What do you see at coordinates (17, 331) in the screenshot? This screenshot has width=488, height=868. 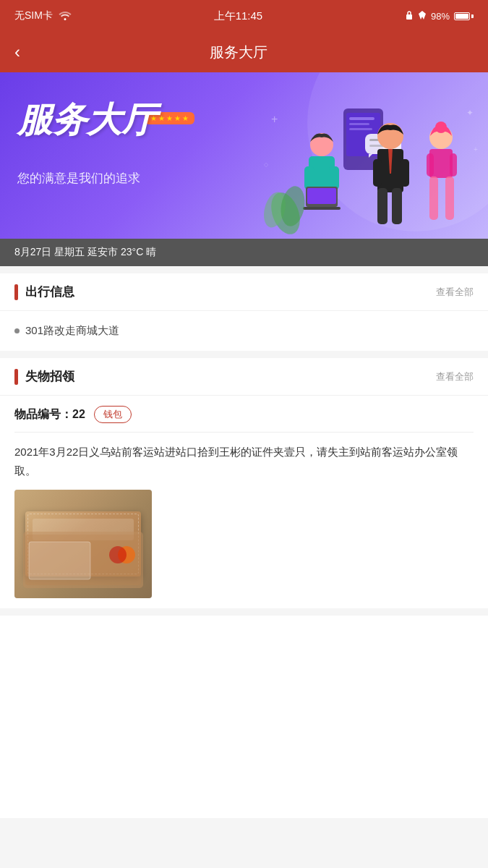 I see `bullet-icon` at bounding box center [17, 331].